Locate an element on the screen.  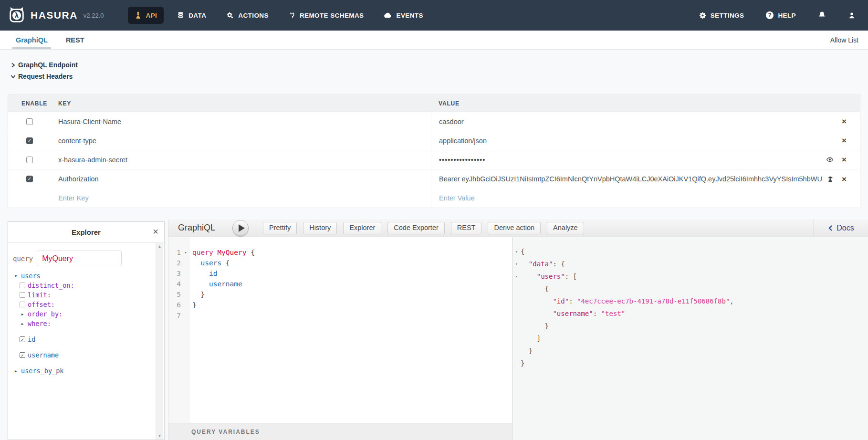
response-line: "username": "test" is located at coordinates (690, 314).